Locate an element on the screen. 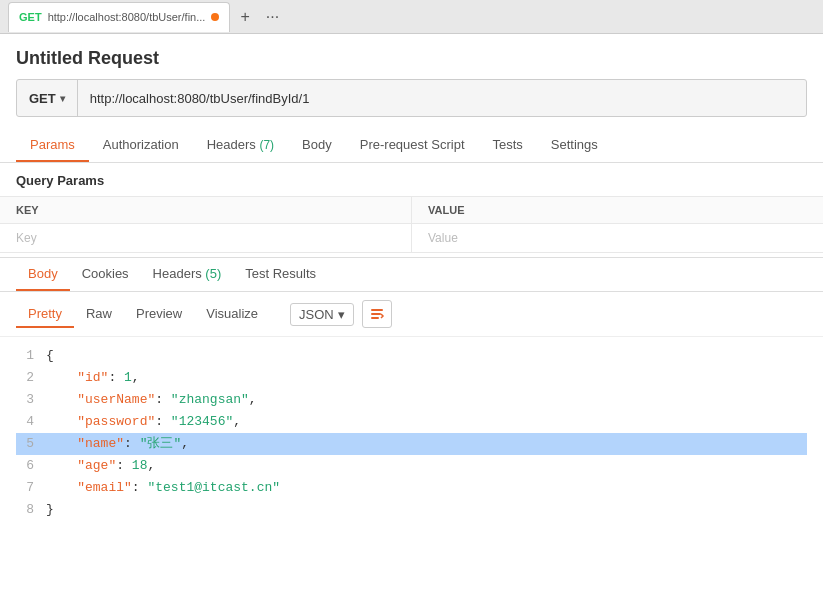  wrap-button is located at coordinates (377, 314).